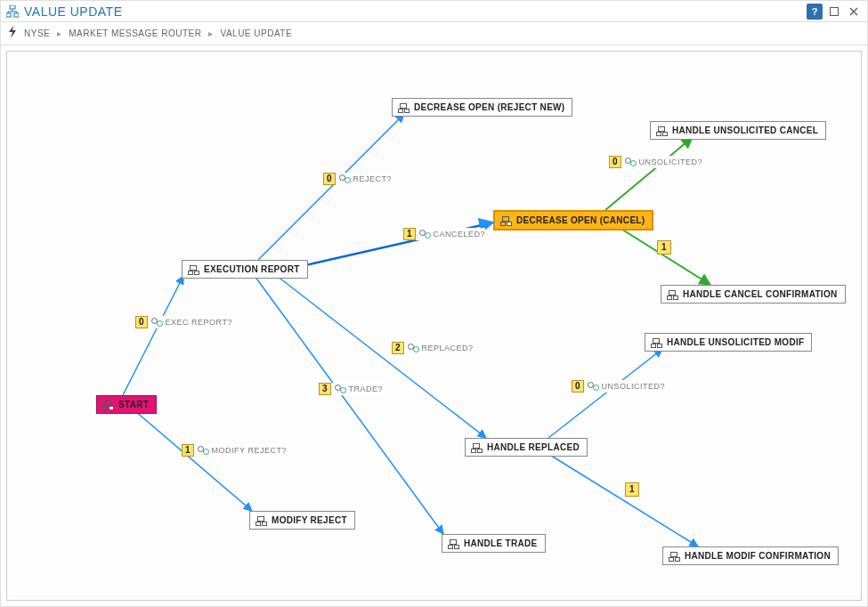  Describe the element at coordinates (533, 447) in the screenshot. I see `node-label: HANDLE REPLACED` at that location.